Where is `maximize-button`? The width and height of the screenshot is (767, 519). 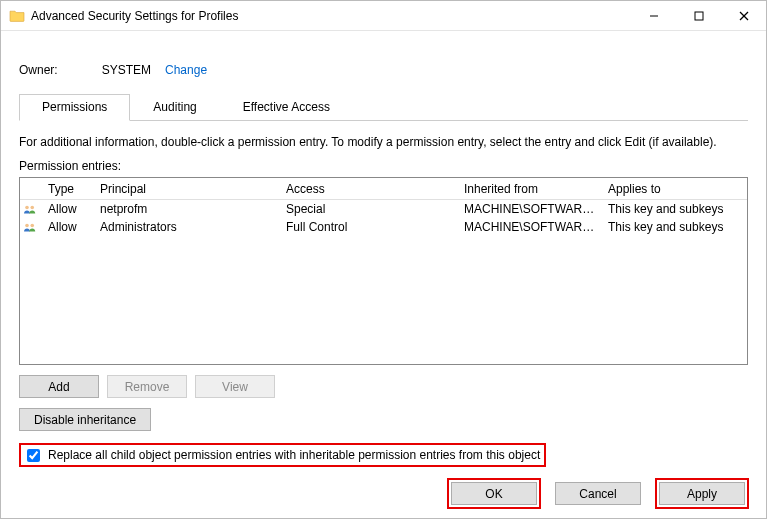
maximize-button is located at coordinates (698, 16).